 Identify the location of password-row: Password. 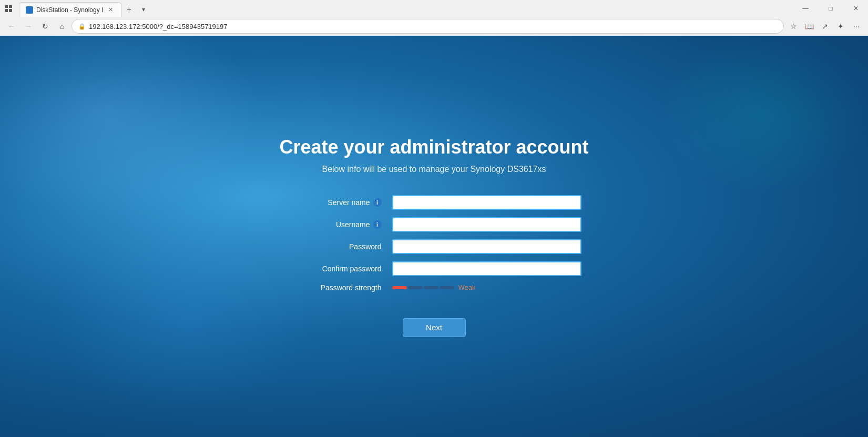
(434, 247).